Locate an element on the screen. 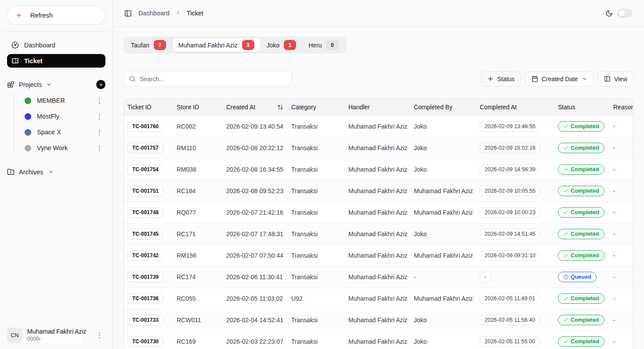  project-item-mostfly: MostFly ⋮ is located at coordinates (65, 116).